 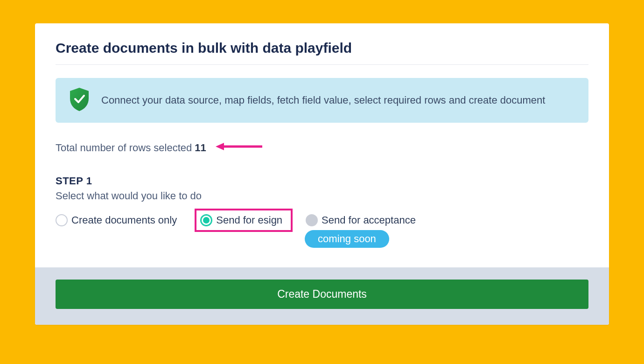 I want to click on options-row: Create documents only Send for esign Sen…, so click(x=322, y=231).